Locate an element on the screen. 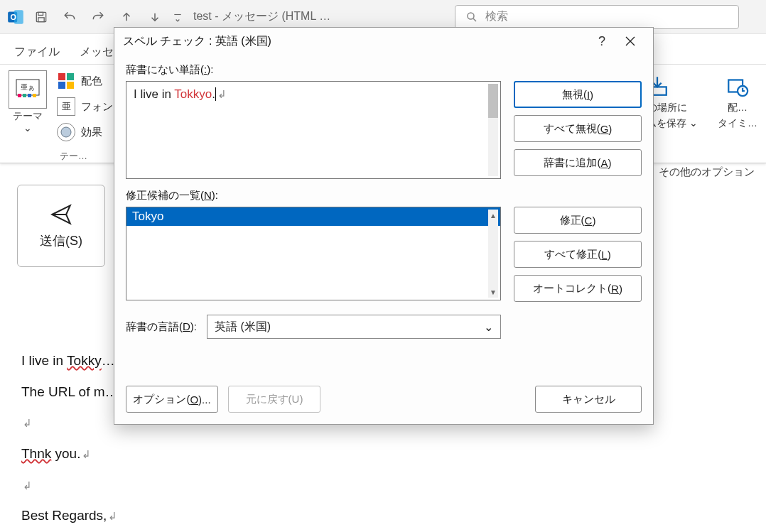 This screenshot has height=532, width=766. colors-icon is located at coordinates (66, 81).